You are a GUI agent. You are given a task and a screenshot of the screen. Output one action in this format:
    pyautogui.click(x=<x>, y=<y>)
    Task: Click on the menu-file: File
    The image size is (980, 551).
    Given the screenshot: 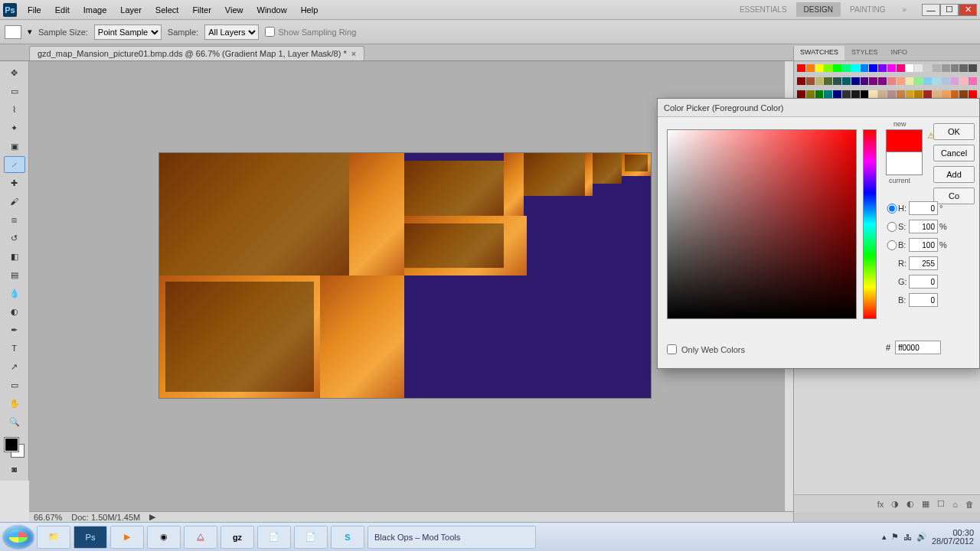 What is the action you would take?
    pyautogui.click(x=34, y=10)
    